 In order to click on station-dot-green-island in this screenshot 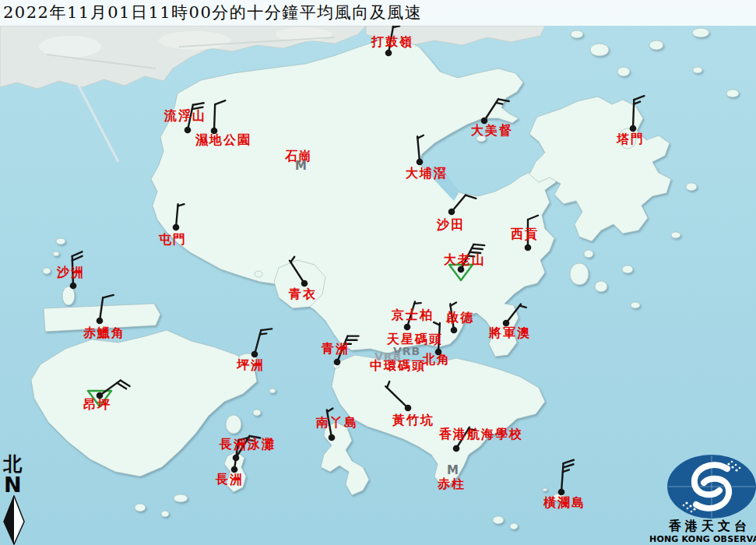, I will do `click(338, 363)`.